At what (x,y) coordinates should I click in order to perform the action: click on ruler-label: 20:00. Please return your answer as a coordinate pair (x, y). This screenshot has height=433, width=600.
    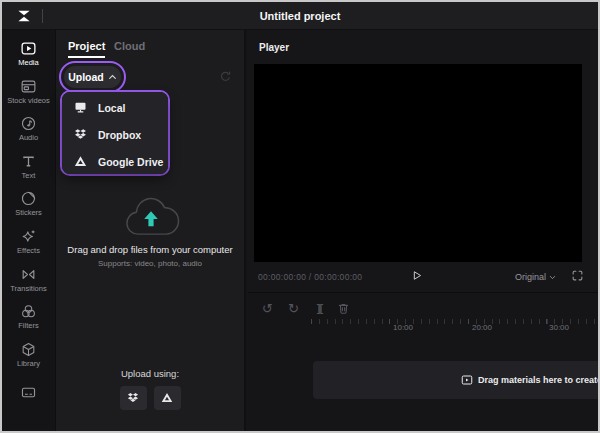
    Looking at the image, I should click on (482, 328).